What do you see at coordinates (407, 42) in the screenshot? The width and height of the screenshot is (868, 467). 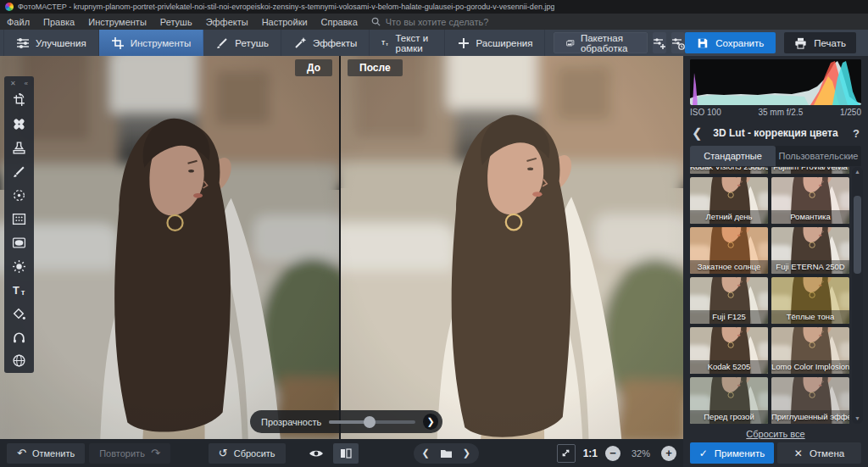 I see `tab-text-frames: Tт Текст и рамки` at bounding box center [407, 42].